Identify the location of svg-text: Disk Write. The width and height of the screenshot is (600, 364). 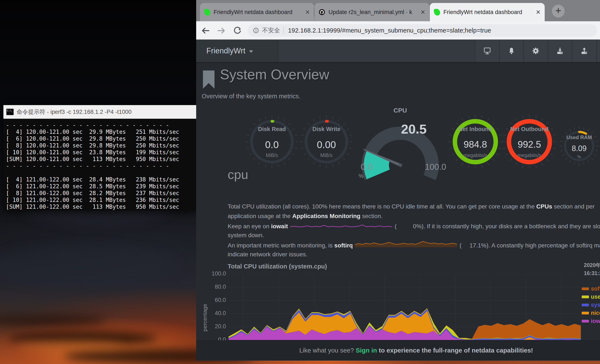
(326, 129).